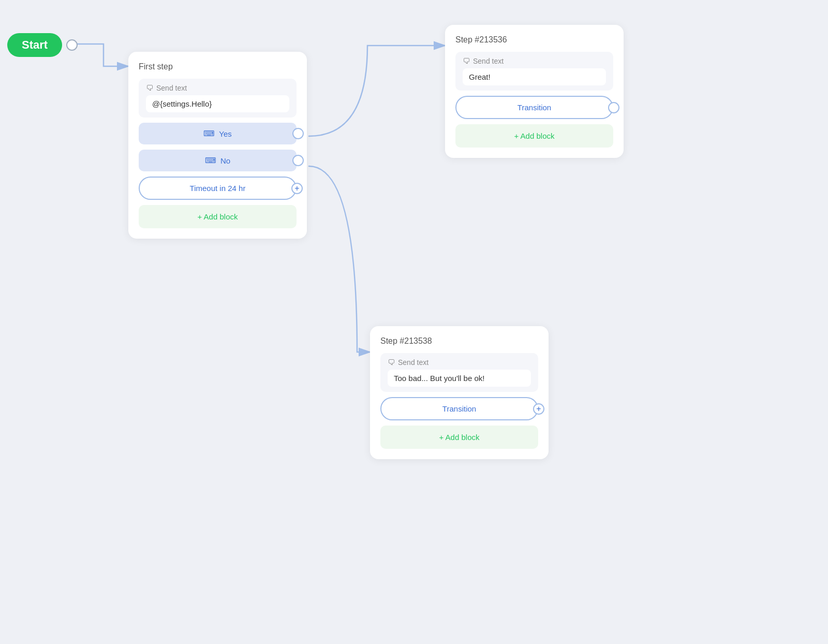  Describe the element at coordinates (217, 104) in the screenshot. I see `first-step-send-text-value: @{settings.Hello}` at that location.